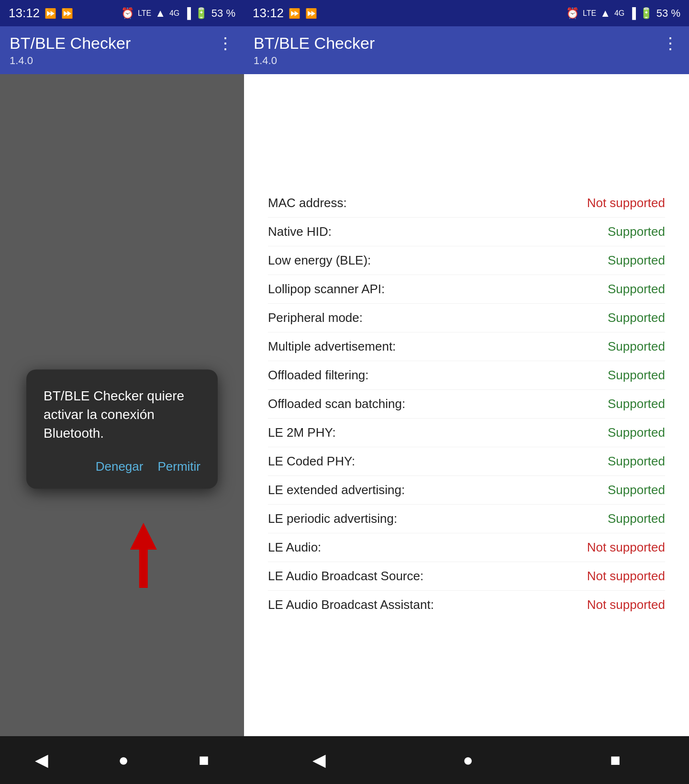  What do you see at coordinates (122, 429) in the screenshot?
I see `bluetooth-dialog: BT/BLE Checker quiere activar la conexió…` at bounding box center [122, 429].